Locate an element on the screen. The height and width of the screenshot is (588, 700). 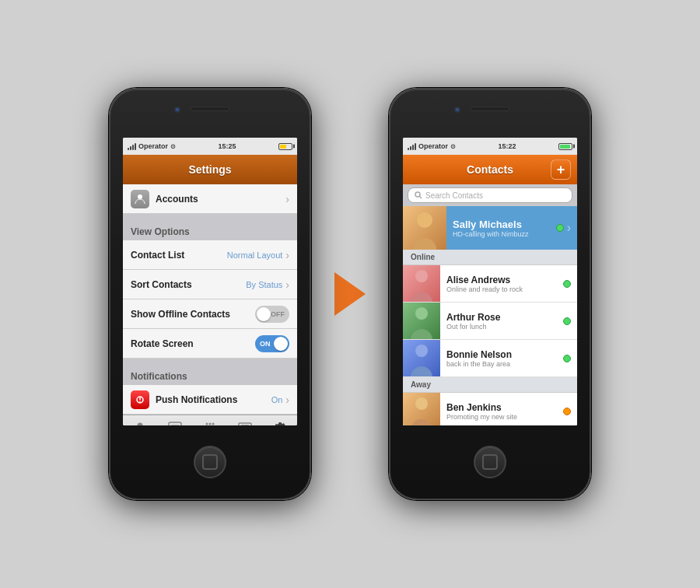
featured-avatar is located at coordinates (425, 228).